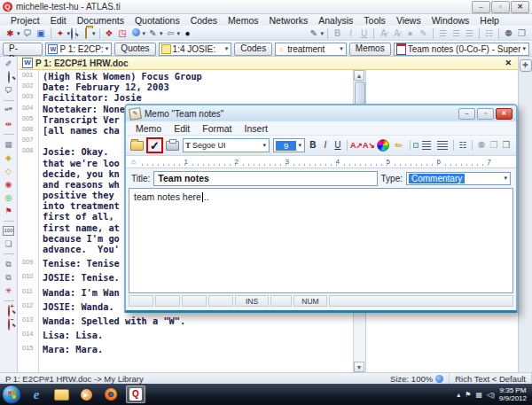 This screenshot has height=405, width=532. I want to click on quotes-button: Quotes, so click(135, 50).